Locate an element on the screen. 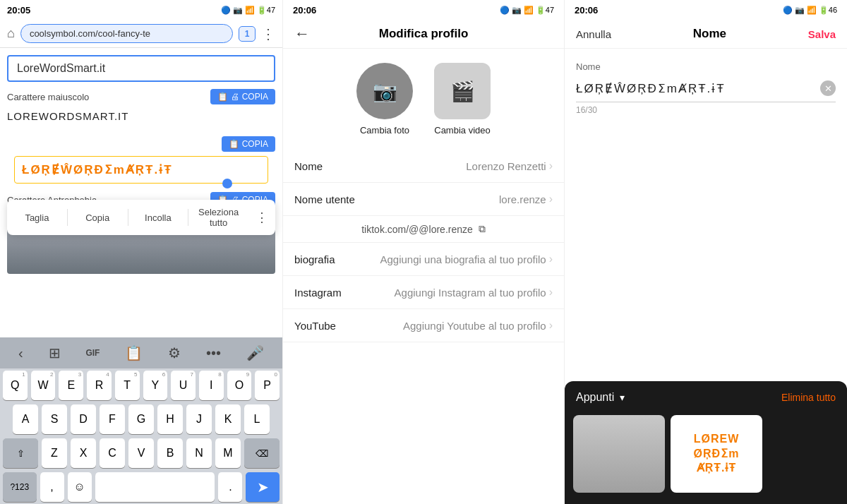  context-menu-taglia: Taglia is located at coordinates (37, 217).